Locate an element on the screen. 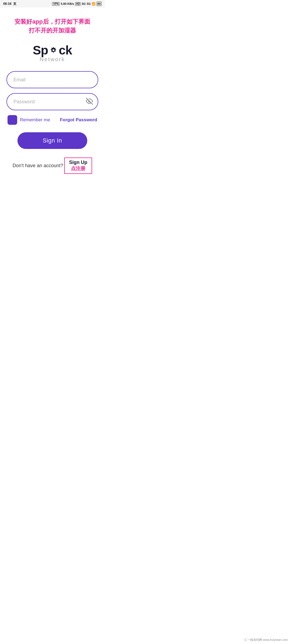  forgot-password-link: Forgot Password is located at coordinates (78, 120).